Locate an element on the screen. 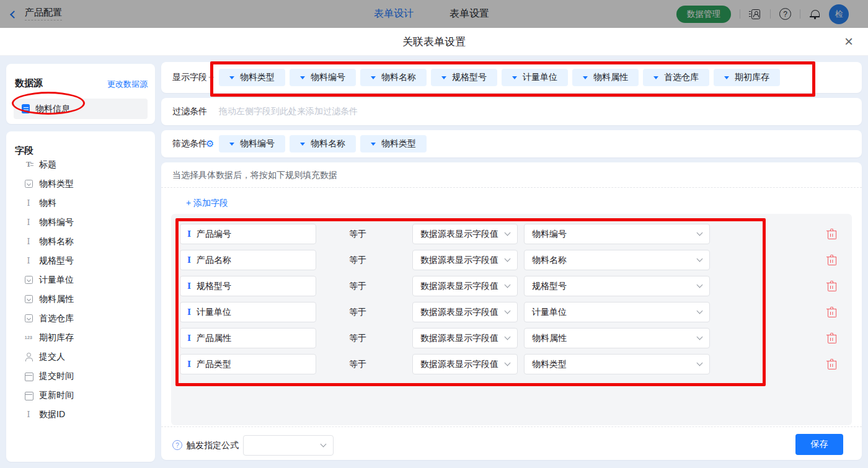 This screenshot has height=468, width=868. display-field-tag: 物料属性 is located at coordinates (605, 77).